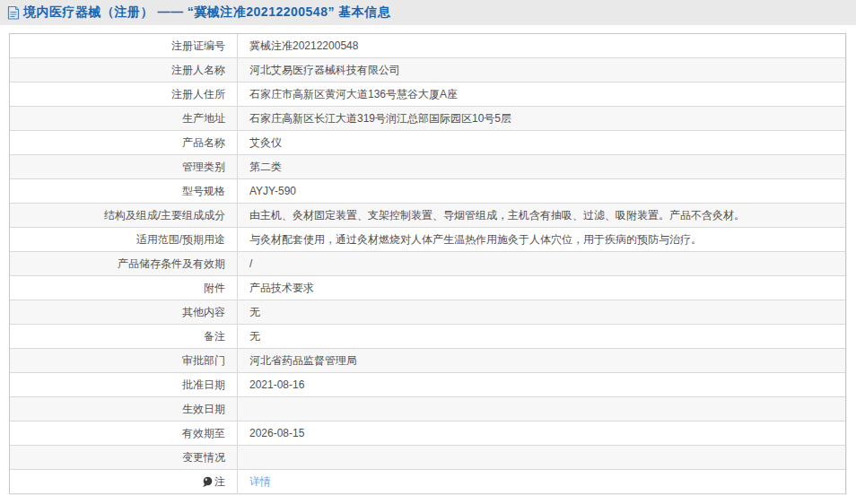 This screenshot has height=504, width=856. Describe the element at coordinates (427, 70) in the screenshot. I see `table-row-registrant-name: 注册人名称 河北艾易医疗器械科技有限公司` at that location.